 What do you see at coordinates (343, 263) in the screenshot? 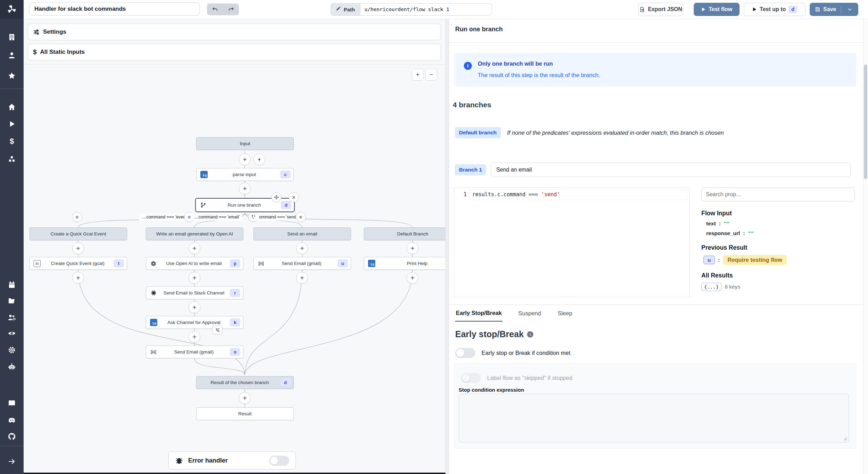
I see `step-id-badge: u` at bounding box center [343, 263].